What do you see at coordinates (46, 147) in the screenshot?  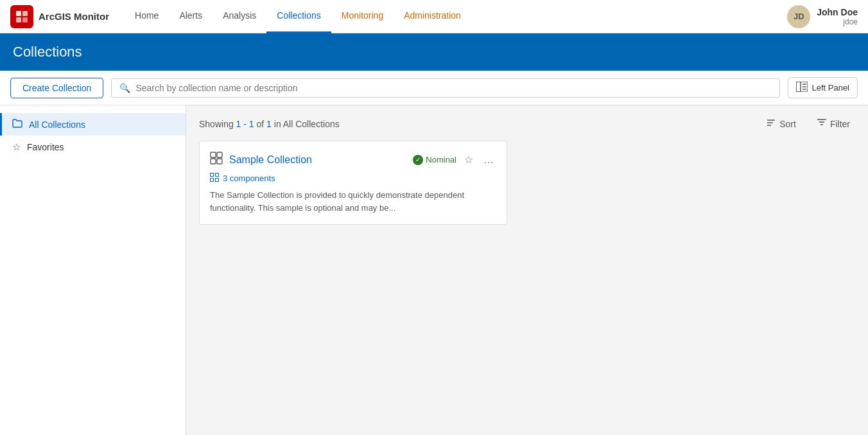 I see `sidebar-favorites-label: Favorites` at bounding box center [46, 147].